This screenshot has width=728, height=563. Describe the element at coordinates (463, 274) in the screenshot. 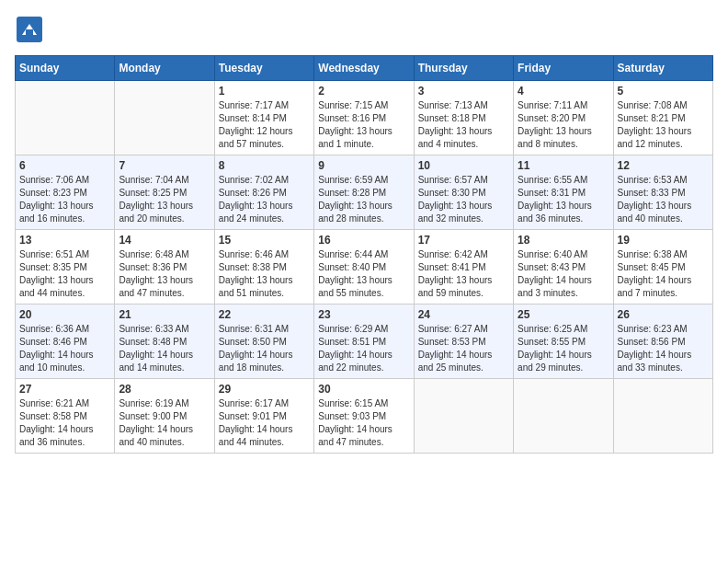

I see `day-info: Sunrise: 6:42 AM Sunset: 8:41 PM Dayligh…` at that location.